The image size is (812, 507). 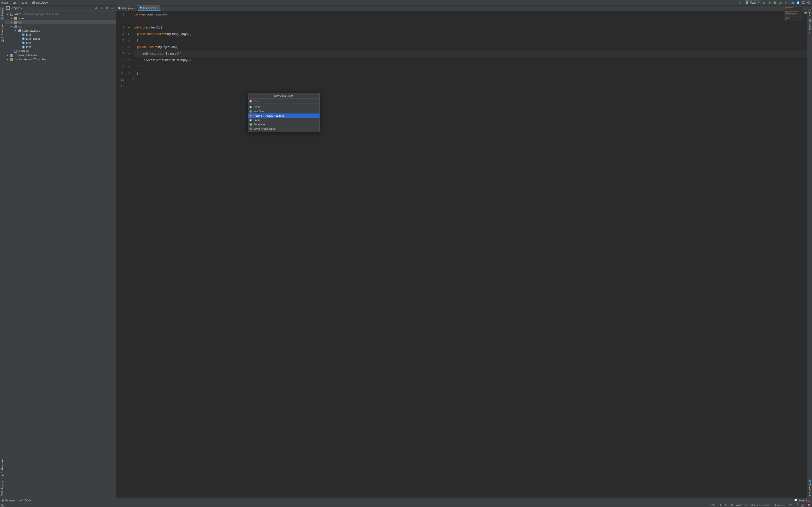 What do you see at coordinates (127, 8) in the screenshot?
I see `editor-tab: CMain.java×` at bounding box center [127, 8].